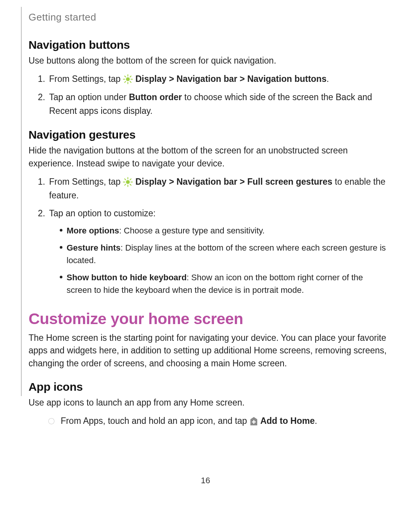 This screenshot has width=411, height=532. I want to click on bold-text: Display > Navigation bar > Full screen g…, so click(234, 182).